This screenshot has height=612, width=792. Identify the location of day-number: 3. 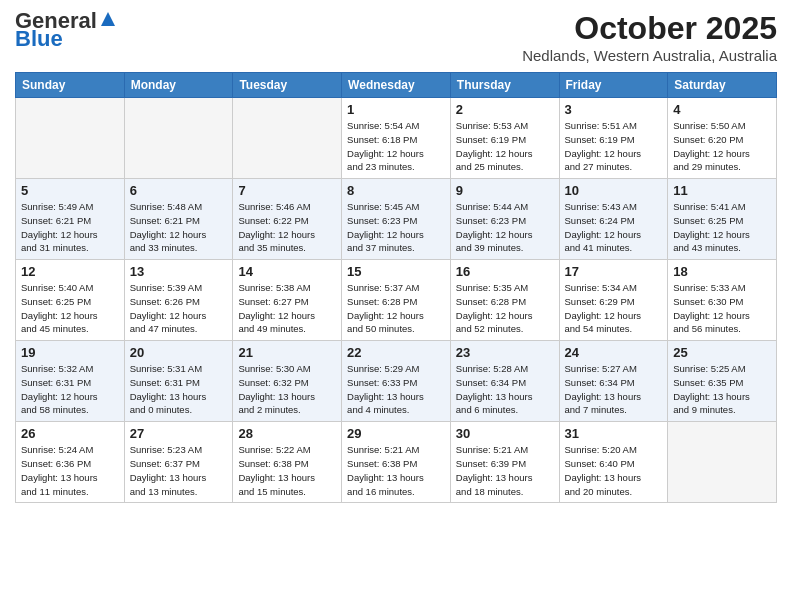
(614, 110).